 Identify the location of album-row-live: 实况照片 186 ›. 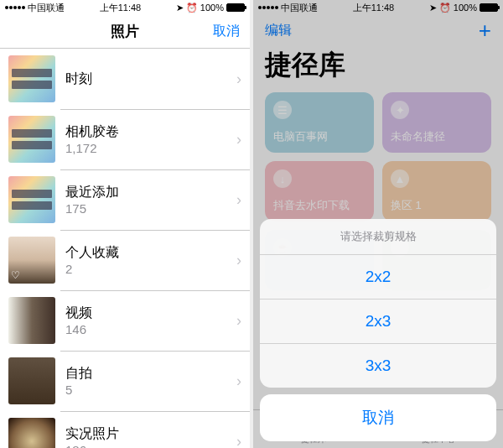
(125, 430).